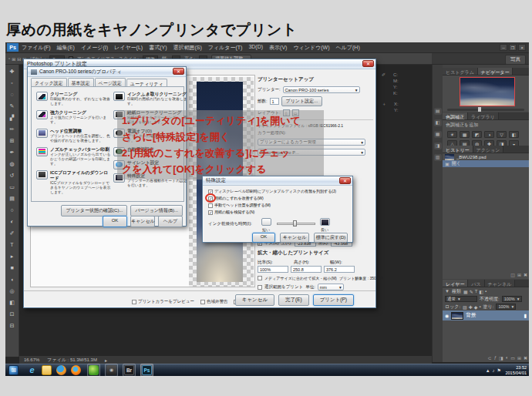  I want to click on printer-select: Canon PRO-100 series▾, so click(322, 89).